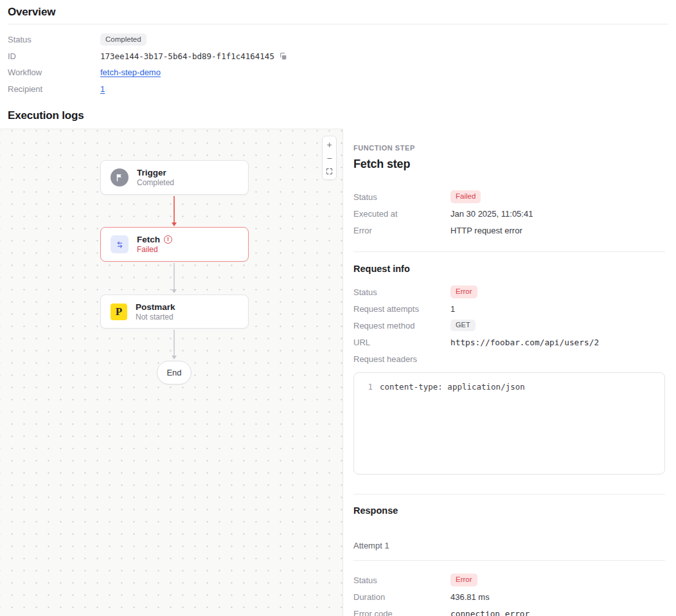  What do you see at coordinates (283, 57) in the screenshot?
I see `copy-id-button` at bounding box center [283, 57].